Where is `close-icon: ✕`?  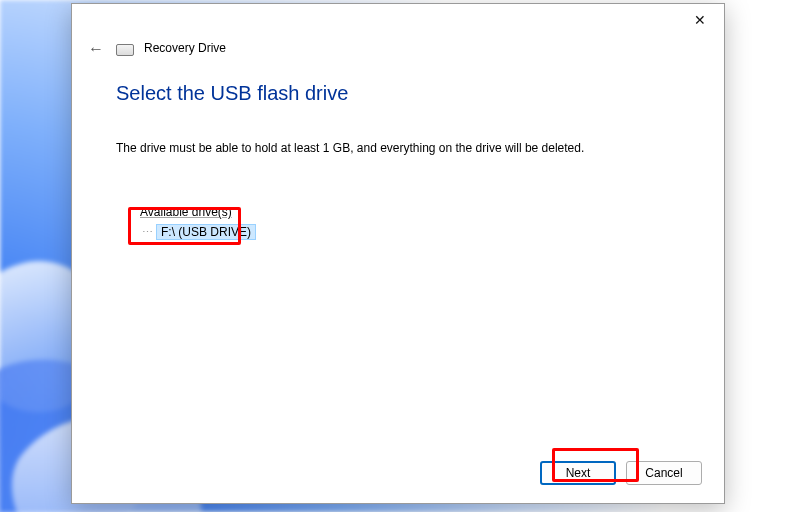 close-icon: ✕ is located at coordinates (700, 20).